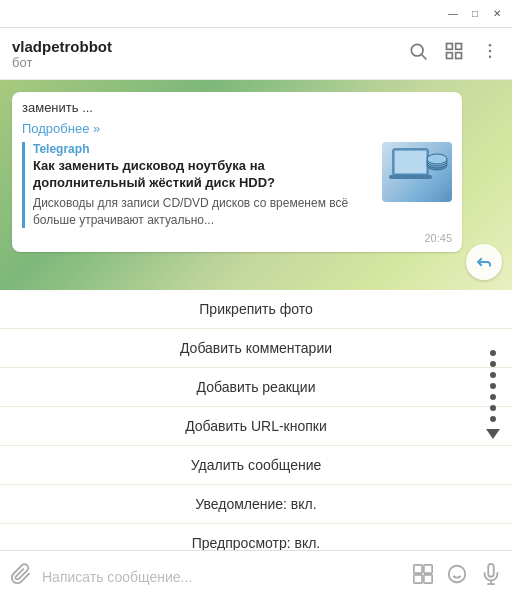 This screenshot has height=602, width=512. What do you see at coordinates (457, 576) in the screenshot?
I see `emoji-icon` at bounding box center [457, 576].